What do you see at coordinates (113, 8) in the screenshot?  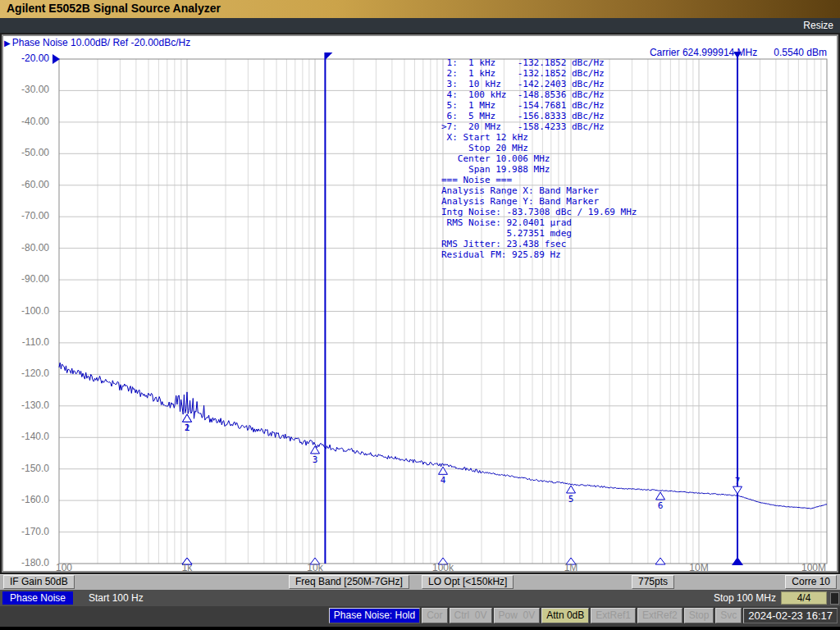 I see `window-title: Agilent E5052B Signal Source Analyzer` at bounding box center [113, 8].